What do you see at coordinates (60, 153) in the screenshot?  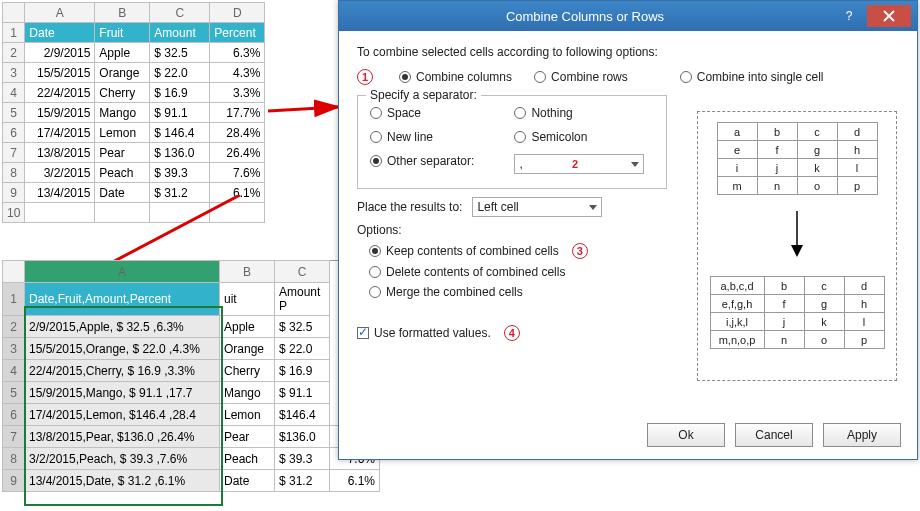 I see `cell: 13/8/2015` at bounding box center [60, 153].